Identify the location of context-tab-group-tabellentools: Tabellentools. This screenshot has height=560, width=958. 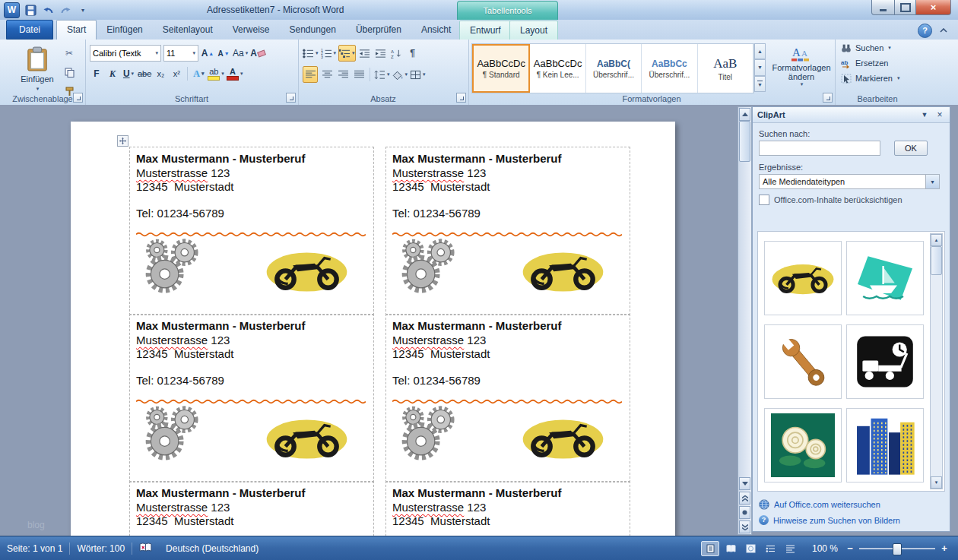
(508, 11).